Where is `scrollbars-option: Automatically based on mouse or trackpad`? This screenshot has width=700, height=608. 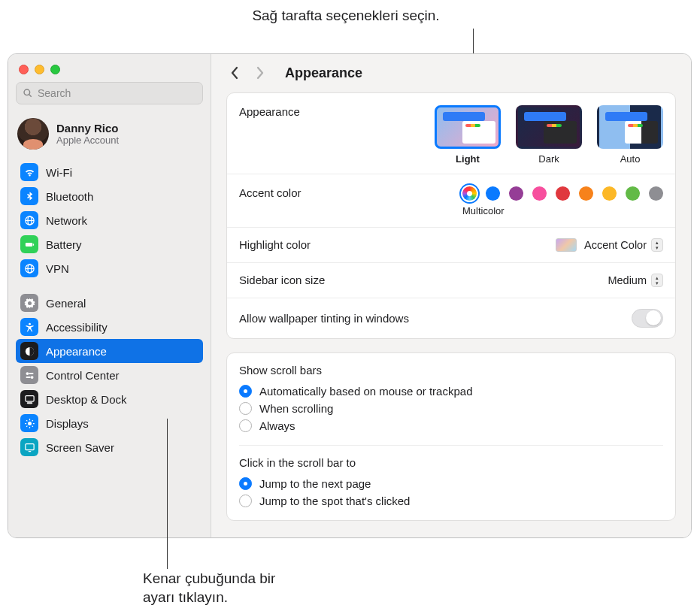 scrollbars-option: Automatically based on mouse or trackpad is located at coordinates (451, 391).